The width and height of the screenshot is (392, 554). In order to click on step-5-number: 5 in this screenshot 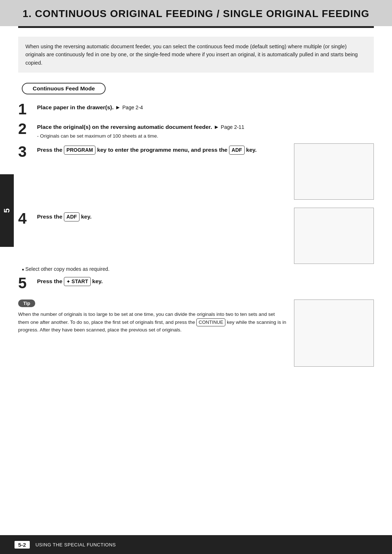, I will do `click(28, 283)`.